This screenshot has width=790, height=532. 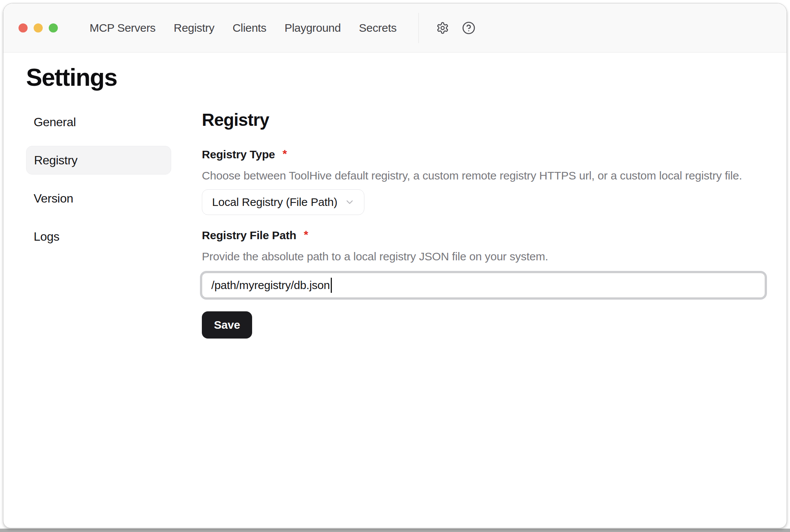 I want to click on minimize-button, so click(x=38, y=28).